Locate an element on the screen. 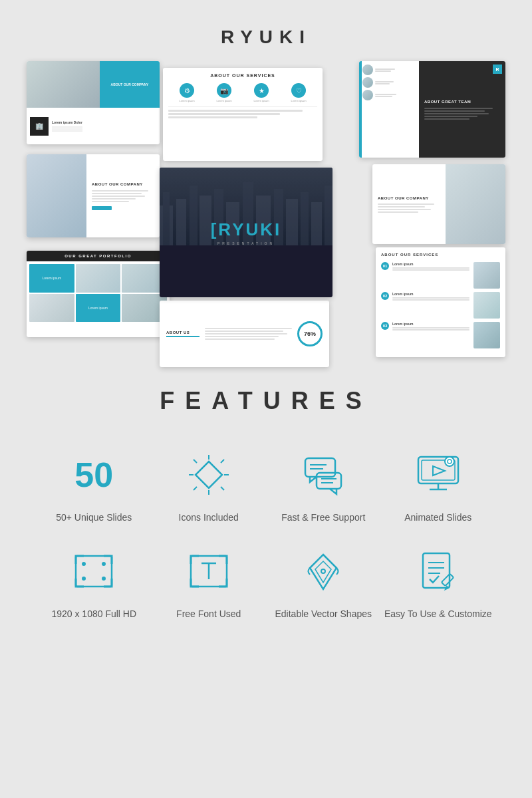 This screenshot has width=532, height=798. slide-4-title: ABOUT OUR COMPANY is located at coordinates (123, 184).